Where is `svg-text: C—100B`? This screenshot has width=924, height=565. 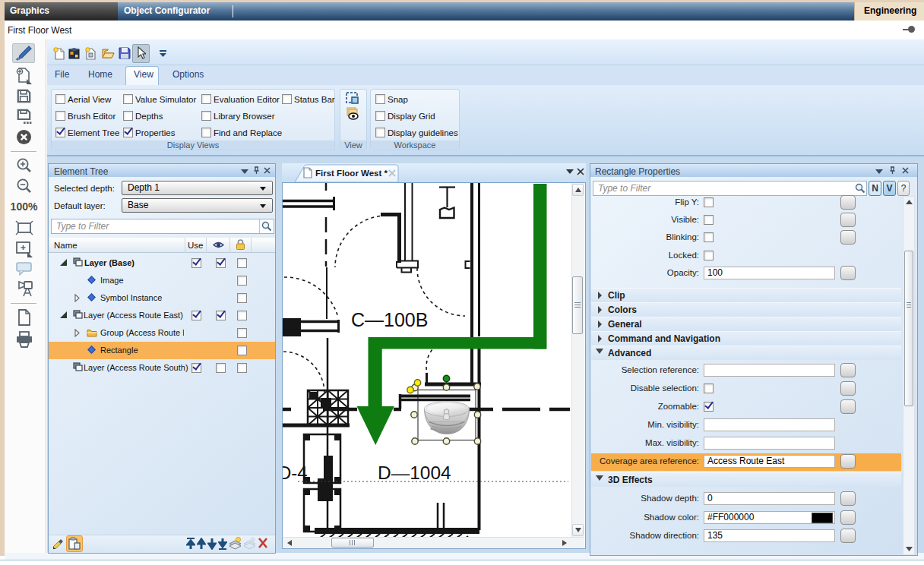 svg-text: C—100B is located at coordinates (389, 320).